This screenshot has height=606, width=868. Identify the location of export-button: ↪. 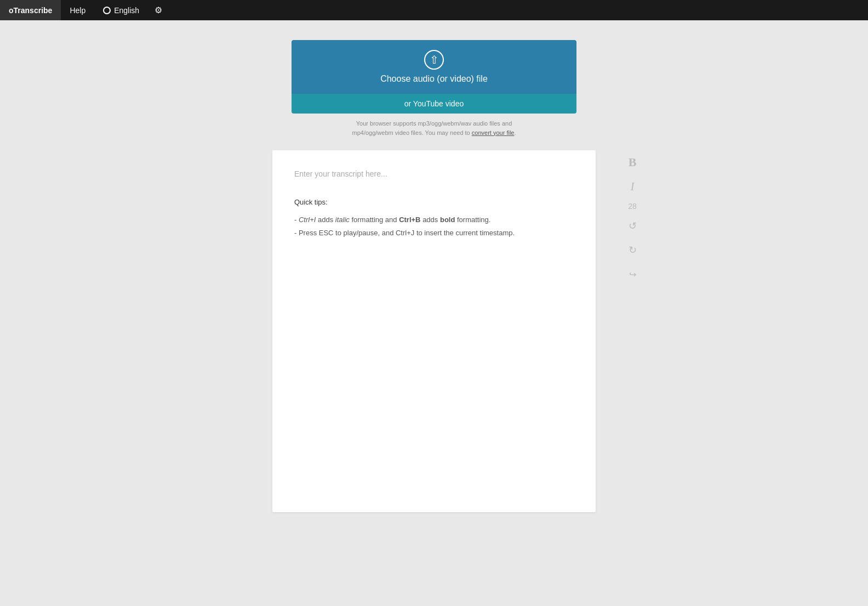
(632, 274).